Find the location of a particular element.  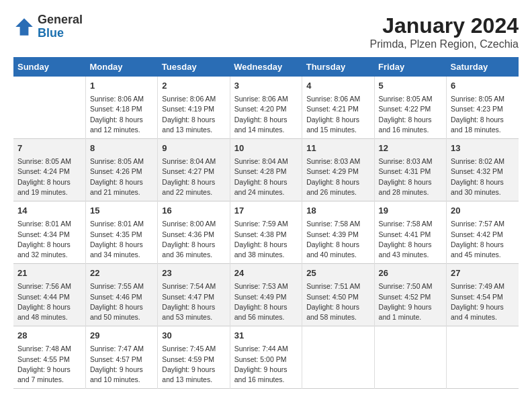

cell-content: Sunrise: 7:59 AM Sunset: 4:38 PM Dayligh… is located at coordinates (266, 239).